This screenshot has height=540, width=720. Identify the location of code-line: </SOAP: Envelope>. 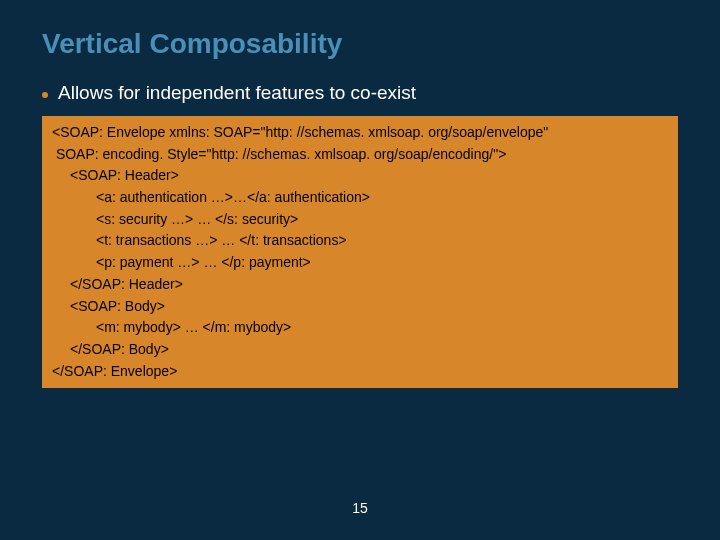
(360, 372).